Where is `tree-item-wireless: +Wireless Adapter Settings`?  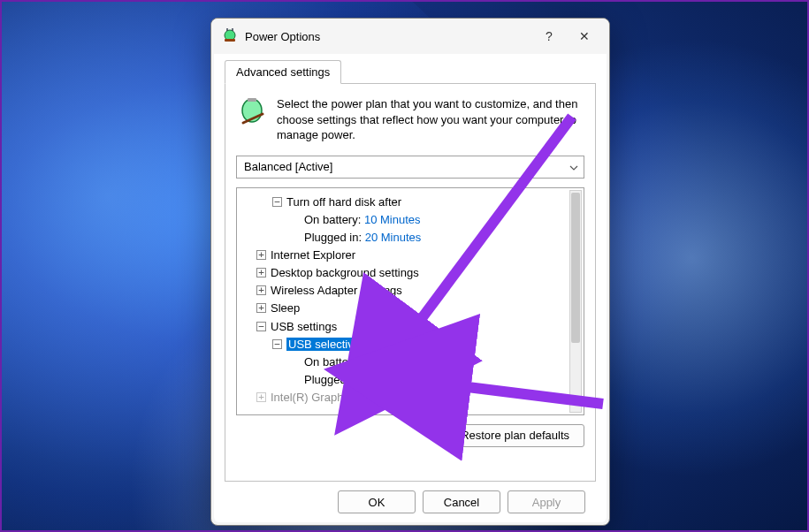 tree-item-wireless: +Wireless Adapter Settings is located at coordinates (410, 291).